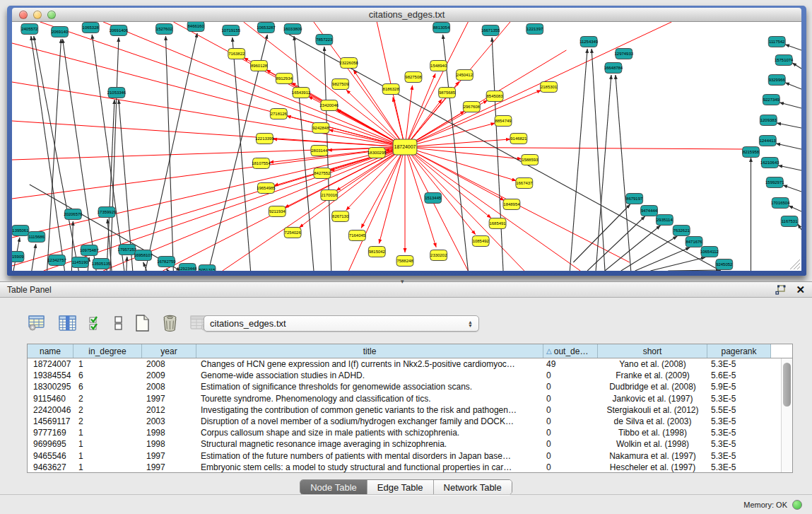 The image size is (812, 514). I want to click on graph-node: 9227349, so click(771, 100).